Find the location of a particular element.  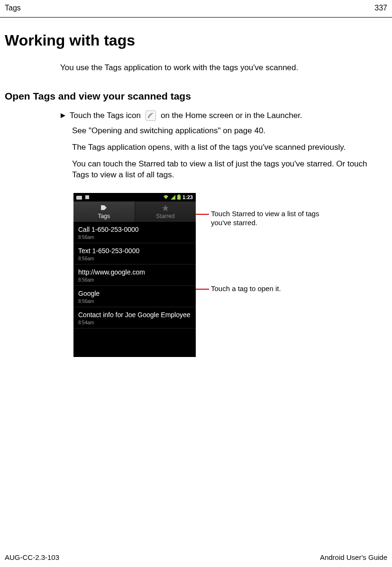

status-time: 1:23 is located at coordinates (188, 197).